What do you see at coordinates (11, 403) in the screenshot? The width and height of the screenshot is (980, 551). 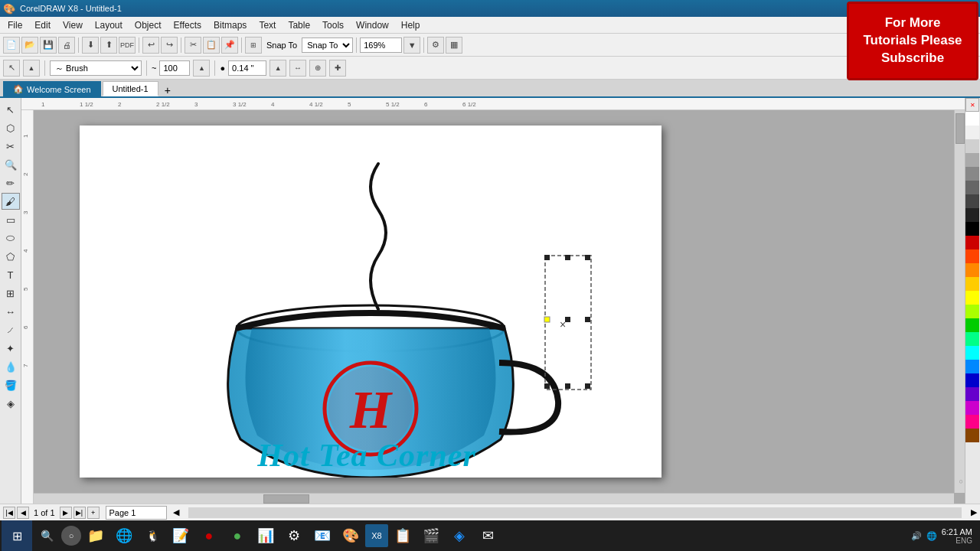 I see `smart-fill-btn: ◈` at bounding box center [11, 403].